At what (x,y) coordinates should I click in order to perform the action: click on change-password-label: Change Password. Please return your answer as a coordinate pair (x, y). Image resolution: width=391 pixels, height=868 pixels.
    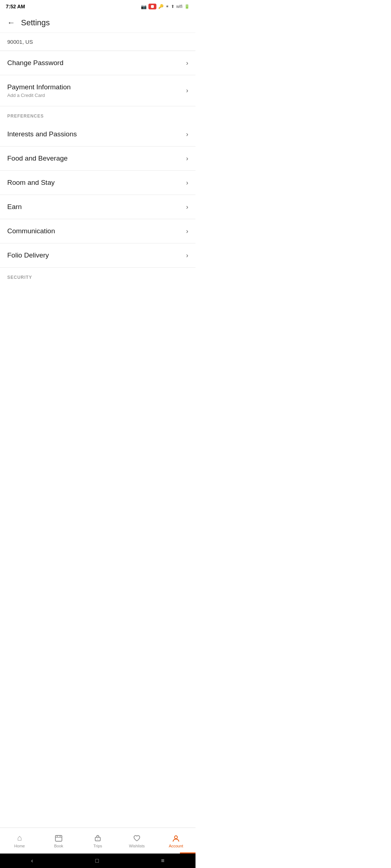
    Looking at the image, I should click on (35, 63).